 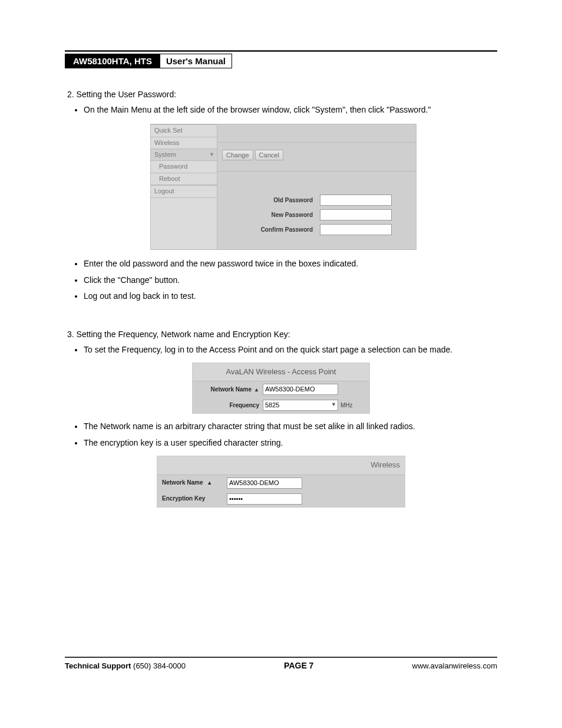 What do you see at coordinates (230, 390) in the screenshot?
I see `ap-netname-label: Network Name▲` at bounding box center [230, 390].